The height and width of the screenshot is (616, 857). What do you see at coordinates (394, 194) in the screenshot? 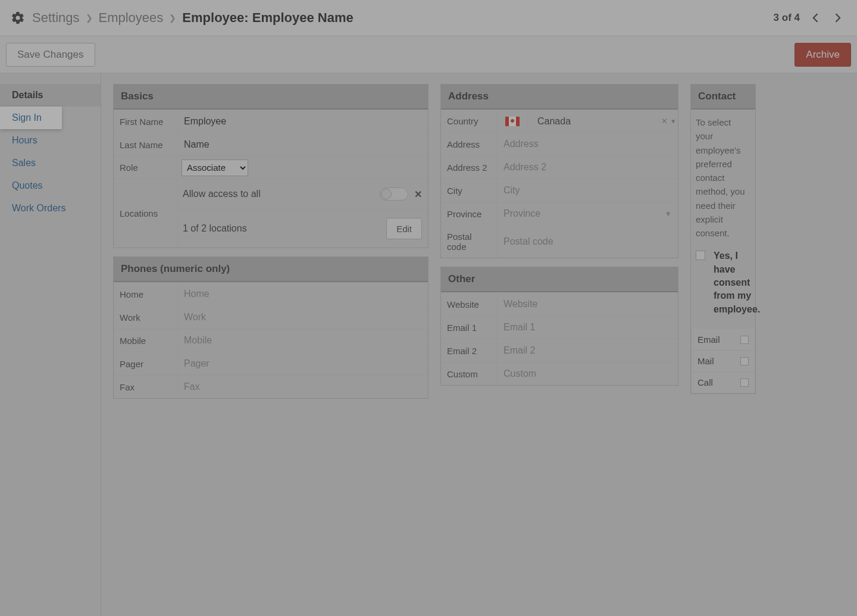
I see `allow-access-toggle: ···` at bounding box center [394, 194].